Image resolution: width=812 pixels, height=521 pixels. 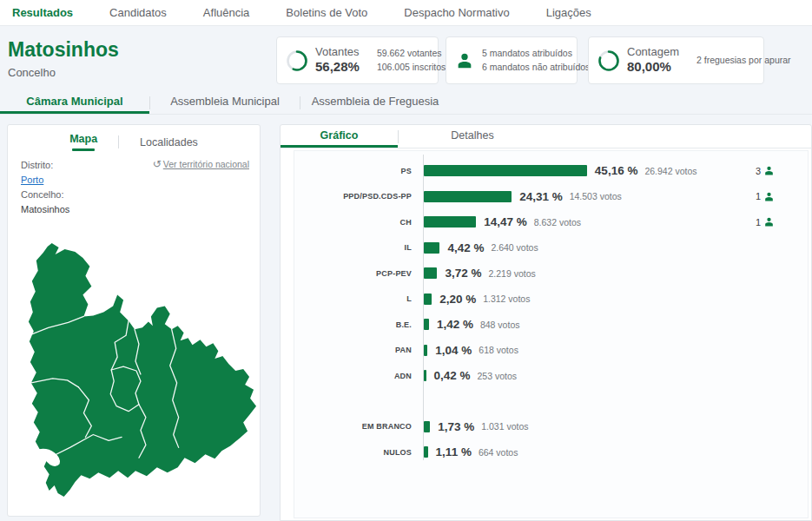 What do you see at coordinates (469, 12) in the screenshot?
I see `nav-item-despacho-normativo: Despacho Normativo` at bounding box center [469, 12].